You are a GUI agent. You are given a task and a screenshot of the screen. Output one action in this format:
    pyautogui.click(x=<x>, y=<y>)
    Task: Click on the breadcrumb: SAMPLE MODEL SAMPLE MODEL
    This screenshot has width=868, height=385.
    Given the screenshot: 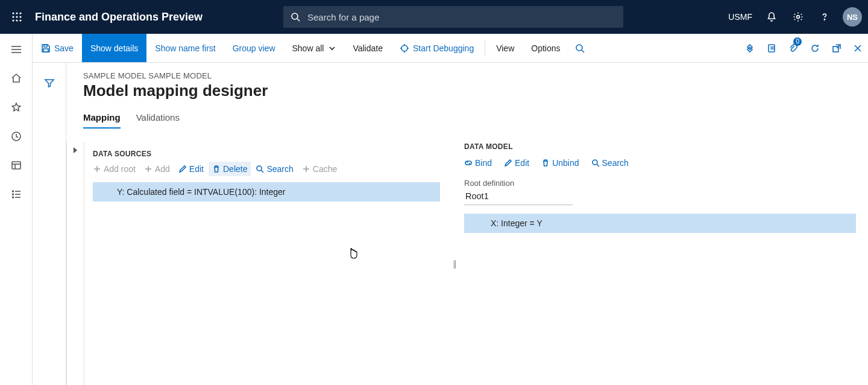 What is the action you would take?
    pyautogui.click(x=470, y=76)
    